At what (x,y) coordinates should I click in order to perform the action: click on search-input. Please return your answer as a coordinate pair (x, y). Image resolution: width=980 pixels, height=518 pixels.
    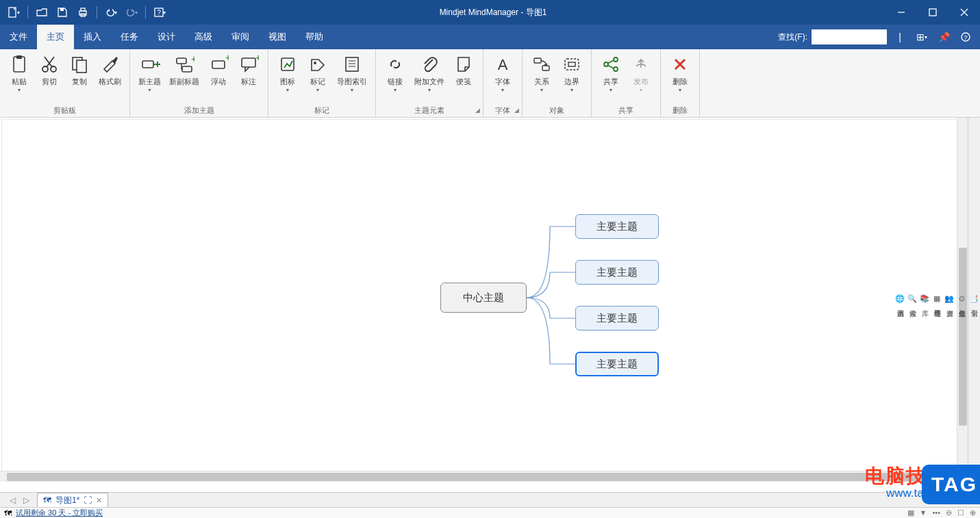
    Looking at the image, I should click on (849, 37).